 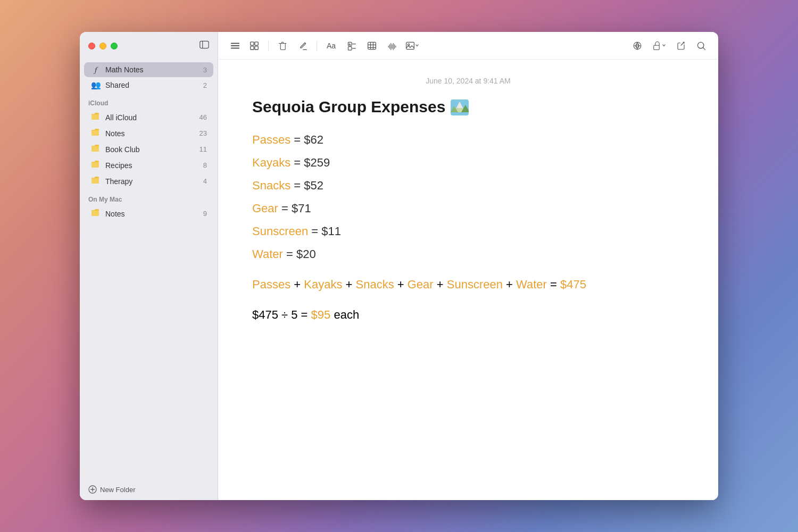 I want to click on share-button, so click(x=681, y=46).